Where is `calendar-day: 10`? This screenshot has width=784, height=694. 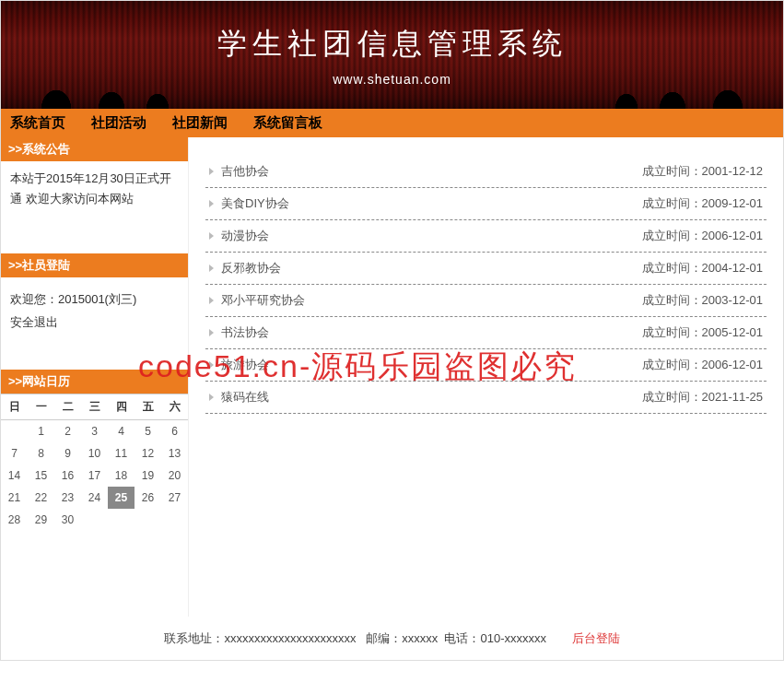 calendar-day: 10 is located at coordinates (94, 453).